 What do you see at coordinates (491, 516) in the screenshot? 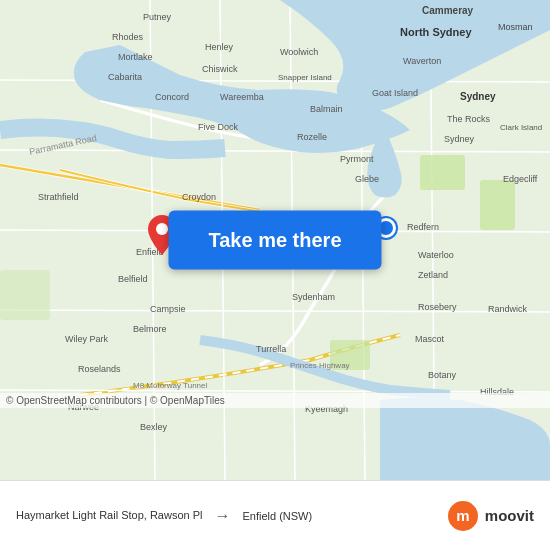
I see `moovit-logo: m moovit` at bounding box center [491, 516].